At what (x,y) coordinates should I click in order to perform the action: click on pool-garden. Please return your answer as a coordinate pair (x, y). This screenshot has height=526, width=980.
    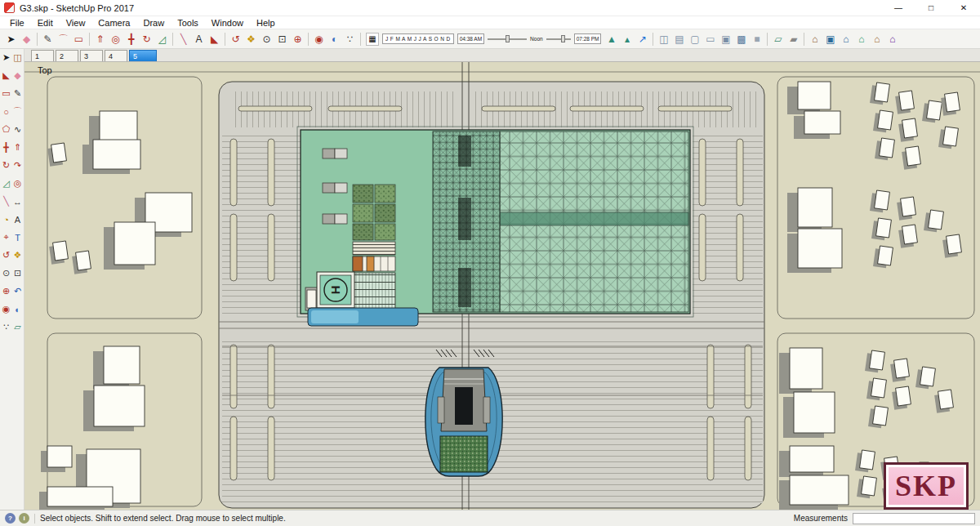
    Looking at the image, I should click on (464, 454).